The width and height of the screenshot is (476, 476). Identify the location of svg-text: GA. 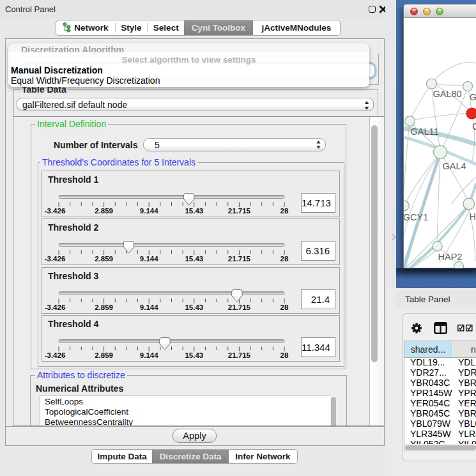
(473, 97).